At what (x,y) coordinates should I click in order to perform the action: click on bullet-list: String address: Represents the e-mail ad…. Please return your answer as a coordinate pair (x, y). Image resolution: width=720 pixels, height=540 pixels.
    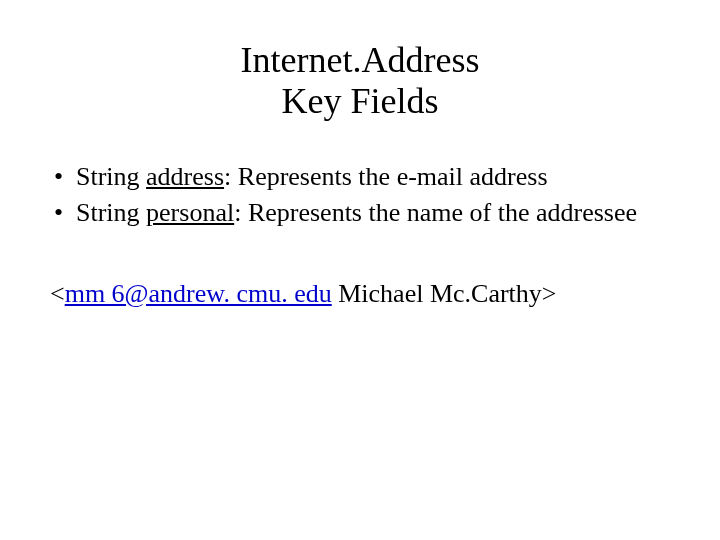
    Looking at the image, I should click on (360, 196).